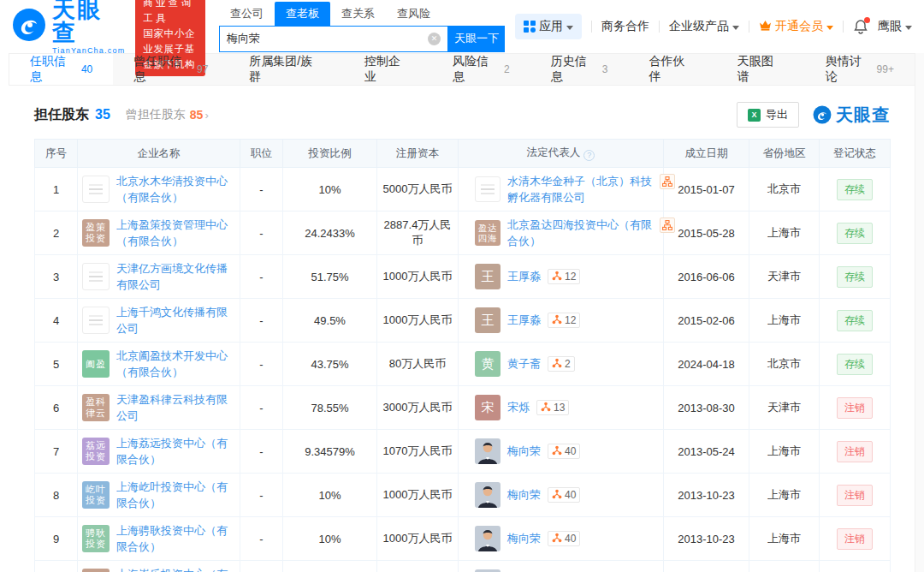  I want to click on tab-label: 舆情讨论, so click(849, 69).